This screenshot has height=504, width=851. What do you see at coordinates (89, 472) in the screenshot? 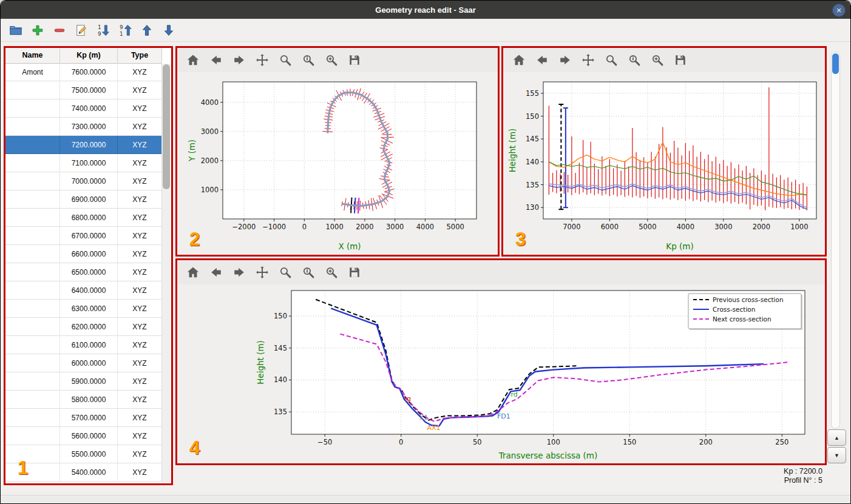
I see `cell-kp: 5400.0000` at bounding box center [89, 472].